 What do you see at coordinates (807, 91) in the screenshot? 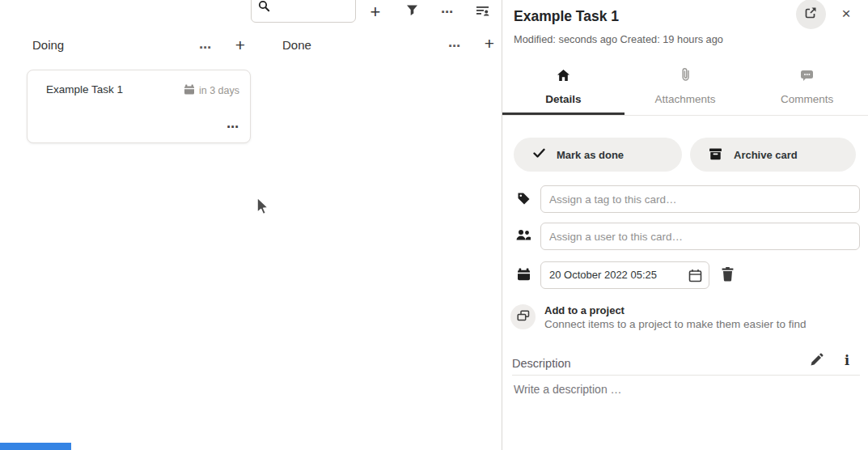
I see `tab-comments: Comments` at bounding box center [807, 91].